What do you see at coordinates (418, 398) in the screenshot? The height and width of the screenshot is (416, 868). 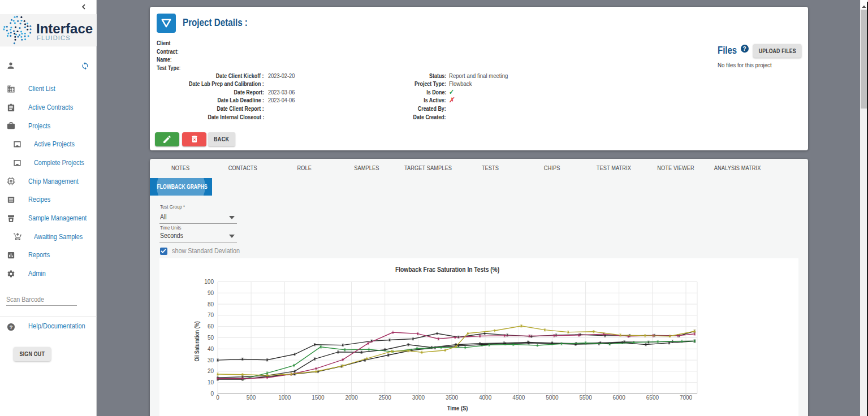 I see `svg-text: 3000` at bounding box center [418, 398].